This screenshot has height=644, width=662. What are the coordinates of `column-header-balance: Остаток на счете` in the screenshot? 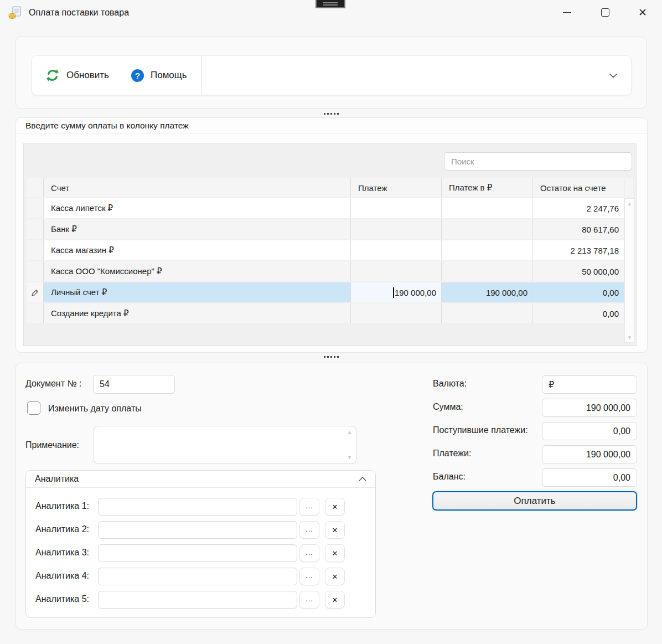 It's located at (579, 188).